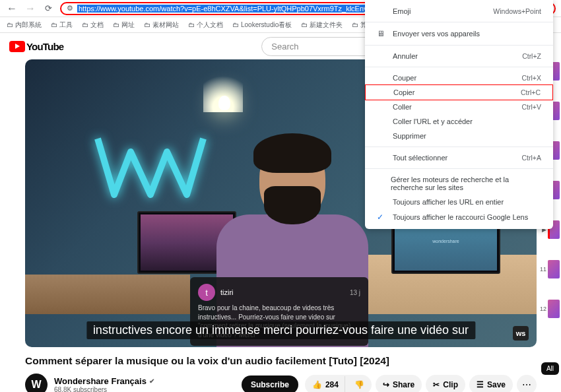 The height and width of the screenshot is (392, 561). I want to click on verified-icon: ✔, so click(152, 381).